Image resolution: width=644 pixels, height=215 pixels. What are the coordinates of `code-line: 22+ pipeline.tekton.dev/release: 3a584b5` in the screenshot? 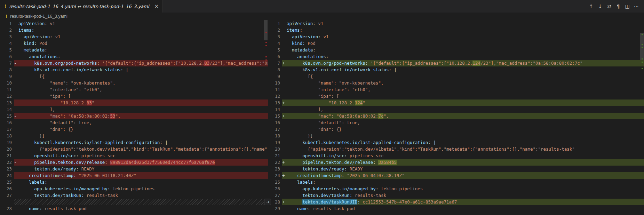 It's located at (456, 162).